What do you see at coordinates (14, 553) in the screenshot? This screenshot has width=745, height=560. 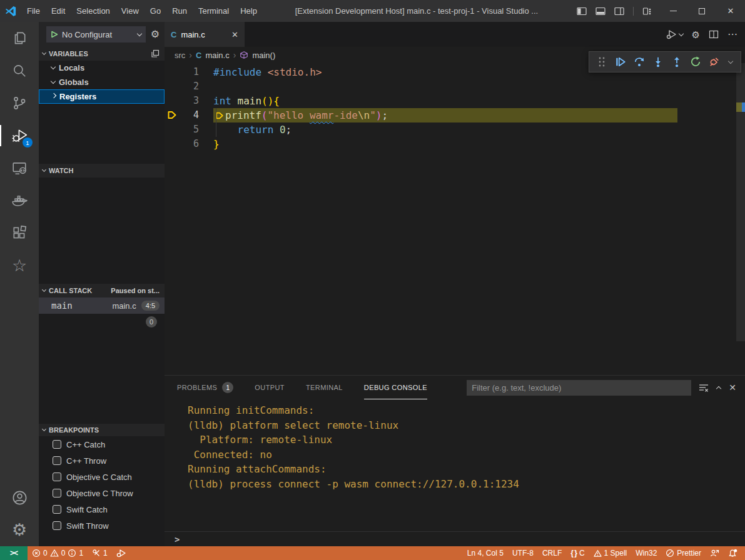 I see `remote-indicator: ><` at bounding box center [14, 553].